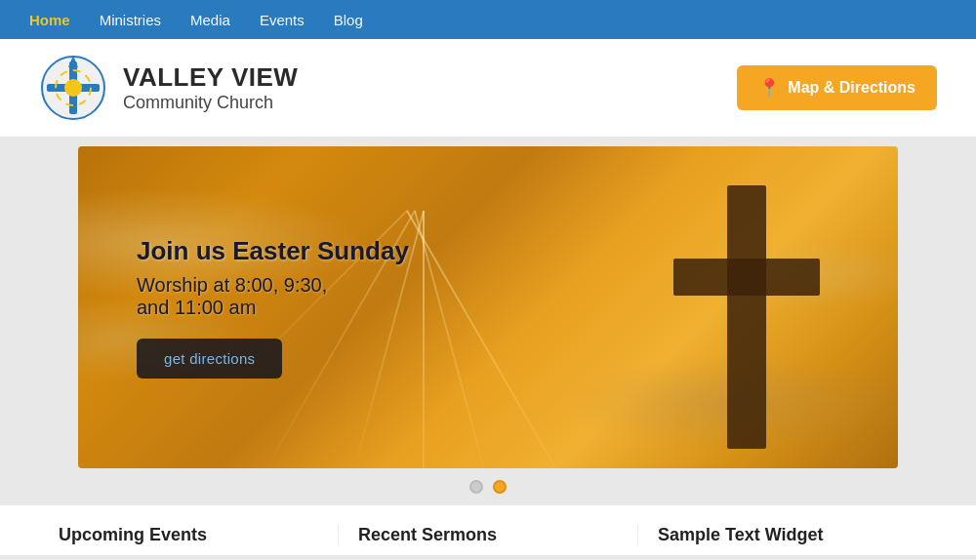  I want to click on hero-text-area: Join us Easter Sunday Worship at 8:00, 9…, so click(244, 307).